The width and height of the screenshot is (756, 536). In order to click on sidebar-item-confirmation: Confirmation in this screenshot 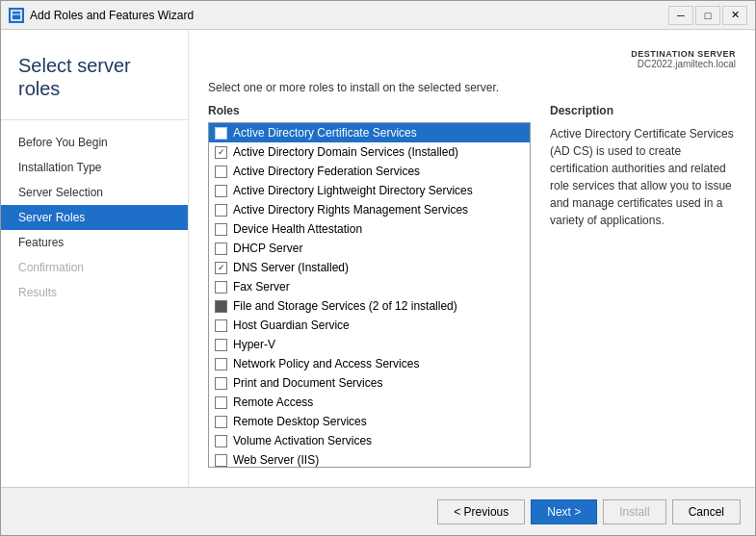, I will do `click(94, 268)`.